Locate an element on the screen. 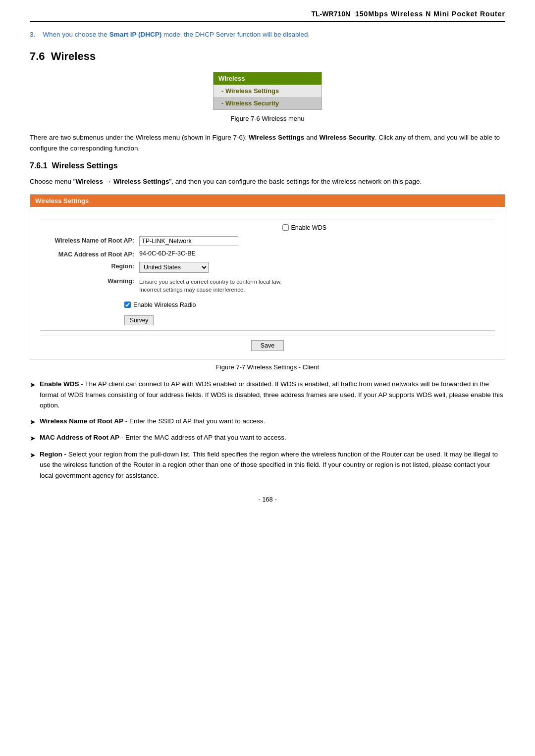 This screenshot has width=535, height=756. bullet-item-wireless-name: ➤ Wireless Name of Root AP - Enter the S… is located at coordinates (268, 422).